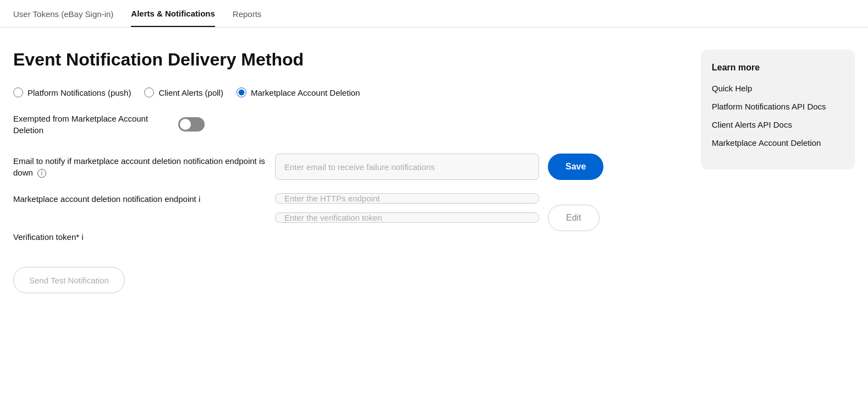  What do you see at coordinates (199, 199) in the screenshot?
I see `endpoint-info-icon: i` at bounding box center [199, 199].